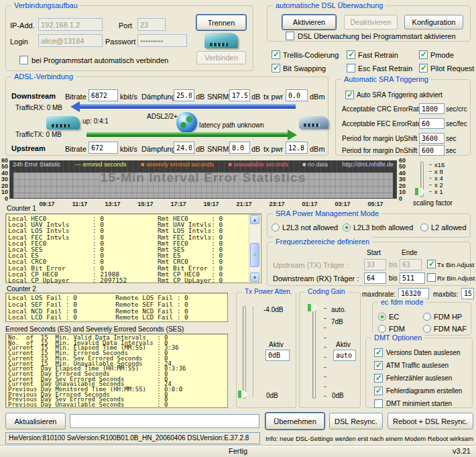 The height and width of the screenshot is (457, 476). What do you see at coordinates (152, 24) in the screenshot?
I see `port-field` at bounding box center [152, 24].